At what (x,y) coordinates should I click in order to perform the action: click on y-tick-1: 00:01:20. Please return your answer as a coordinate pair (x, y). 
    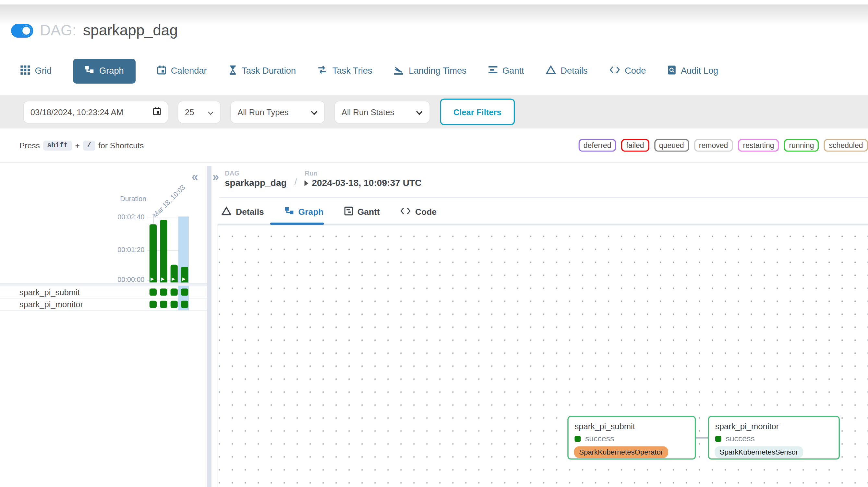
    Looking at the image, I should click on (131, 250).